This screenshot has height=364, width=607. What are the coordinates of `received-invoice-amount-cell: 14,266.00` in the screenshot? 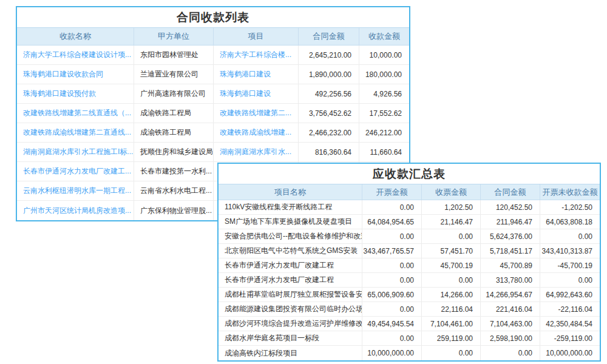 It's located at (452, 295).